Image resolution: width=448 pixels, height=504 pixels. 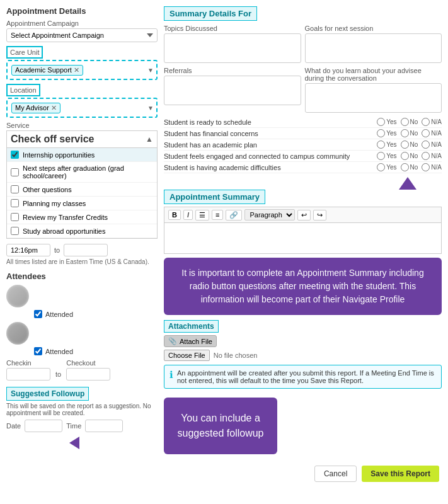 I want to click on care-unit-input: Academic Support ✕ ▼, so click(x=82, y=70).